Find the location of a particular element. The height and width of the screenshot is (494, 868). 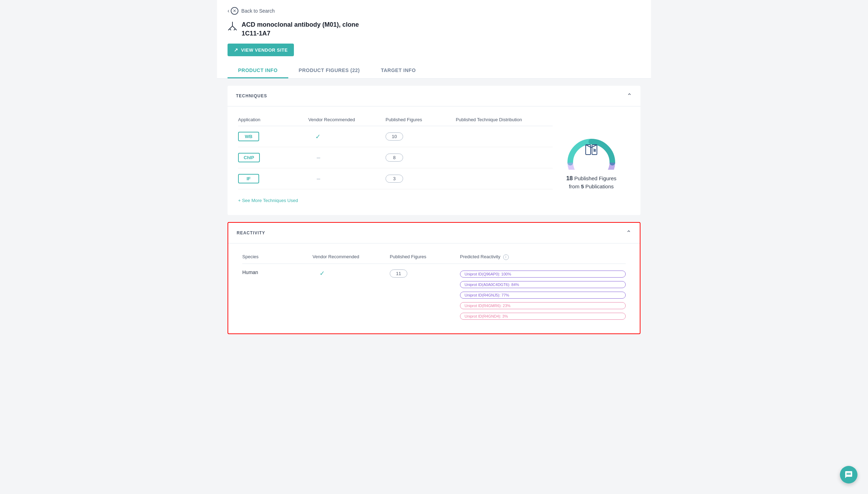

human-vendor-recommended: ✓ is located at coordinates (351, 273).